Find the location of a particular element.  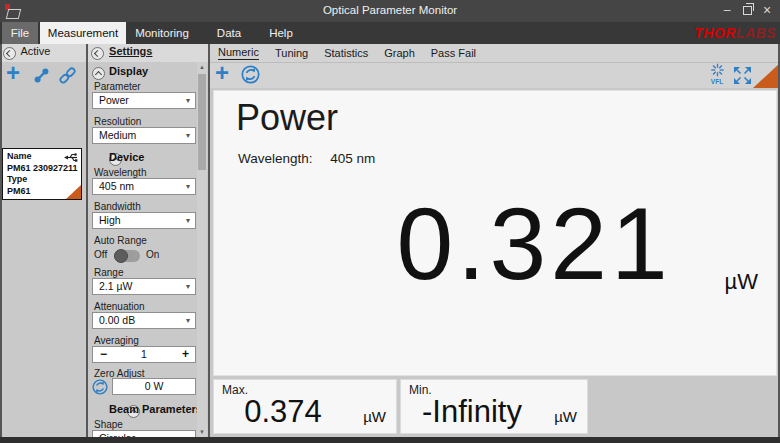

restore-button is located at coordinates (747, 10).